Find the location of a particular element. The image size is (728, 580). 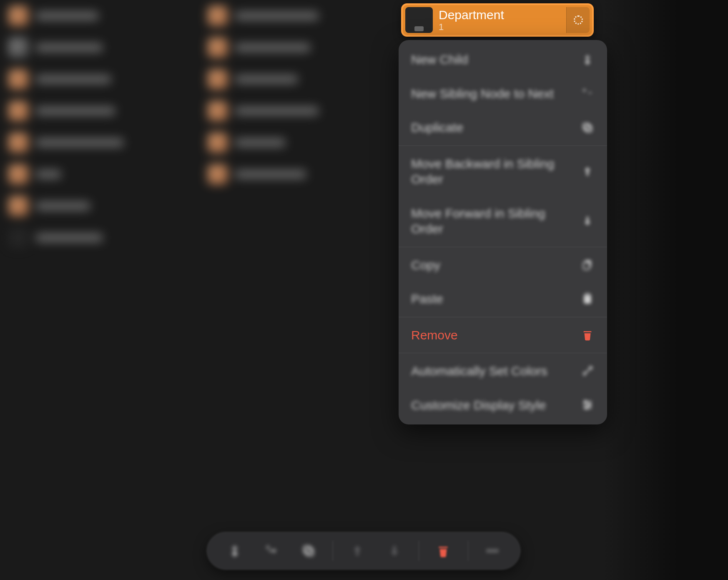

menu-new-sibling: New Sibling Node to Next is located at coordinates (503, 94).